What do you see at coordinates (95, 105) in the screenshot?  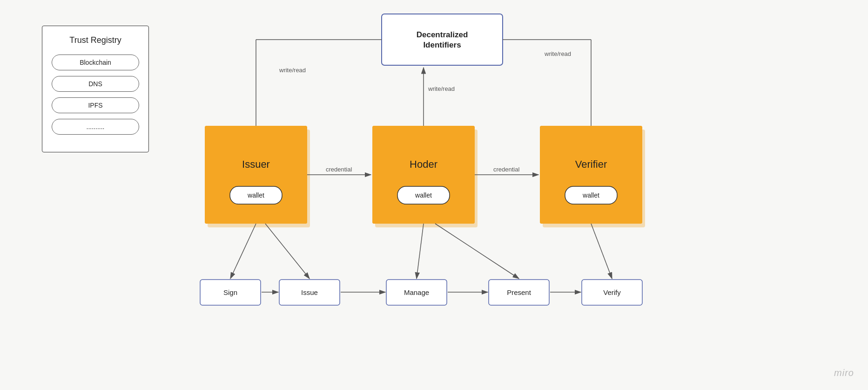 I see `registry-item-ipfs: IPFS` at bounding box center [95, 105].